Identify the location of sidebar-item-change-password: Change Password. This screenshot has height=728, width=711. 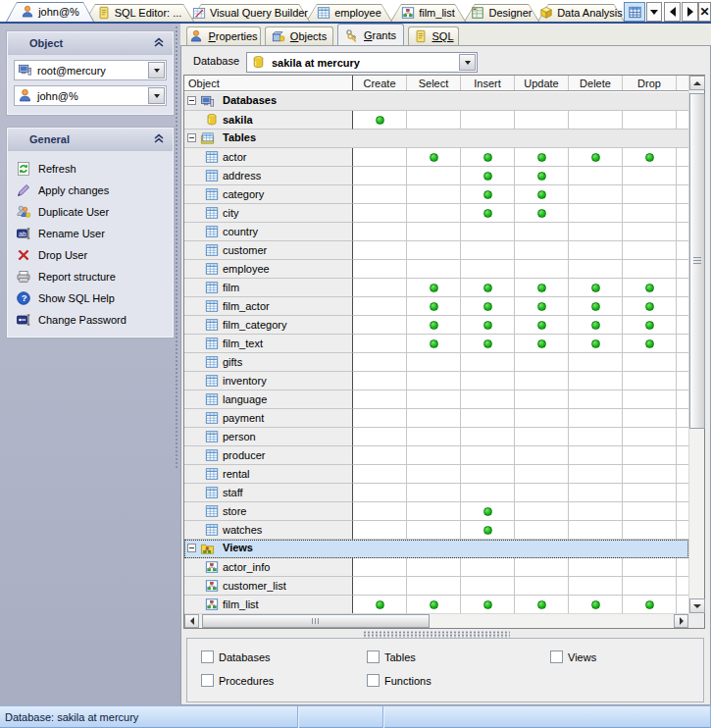
(90, 320).